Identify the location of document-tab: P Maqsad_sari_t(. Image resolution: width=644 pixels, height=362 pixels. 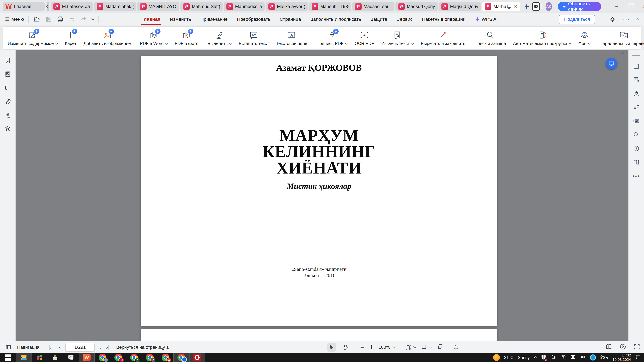
(374, 6).